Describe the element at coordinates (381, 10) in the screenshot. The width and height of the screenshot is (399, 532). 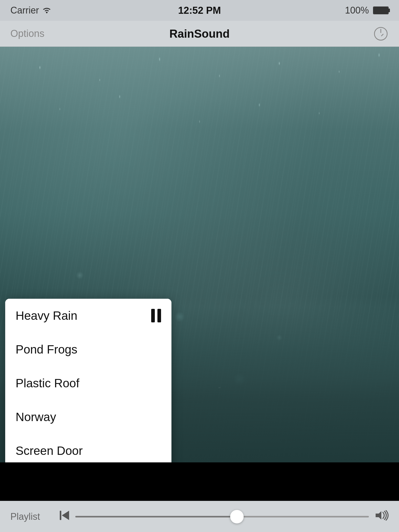
I see `battery-icon` at that location.